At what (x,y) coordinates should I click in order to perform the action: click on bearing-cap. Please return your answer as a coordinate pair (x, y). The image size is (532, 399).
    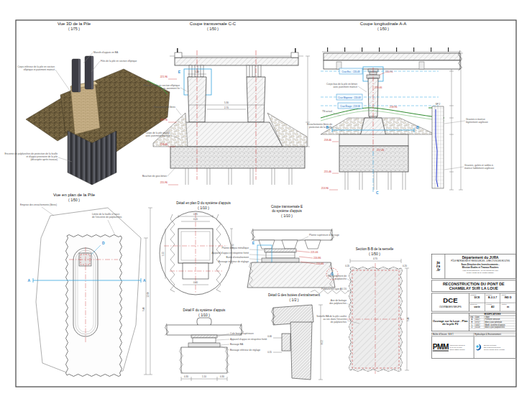
    Looking at the image, I should click on (204, 322).